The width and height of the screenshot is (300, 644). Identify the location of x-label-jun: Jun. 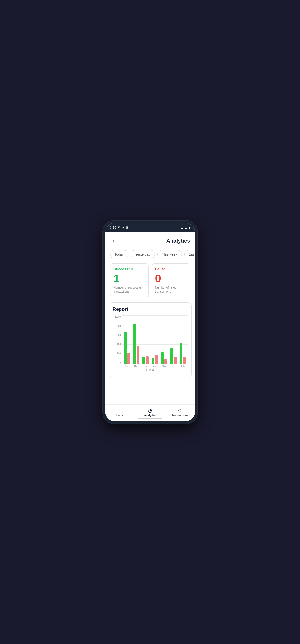
(173, 366).